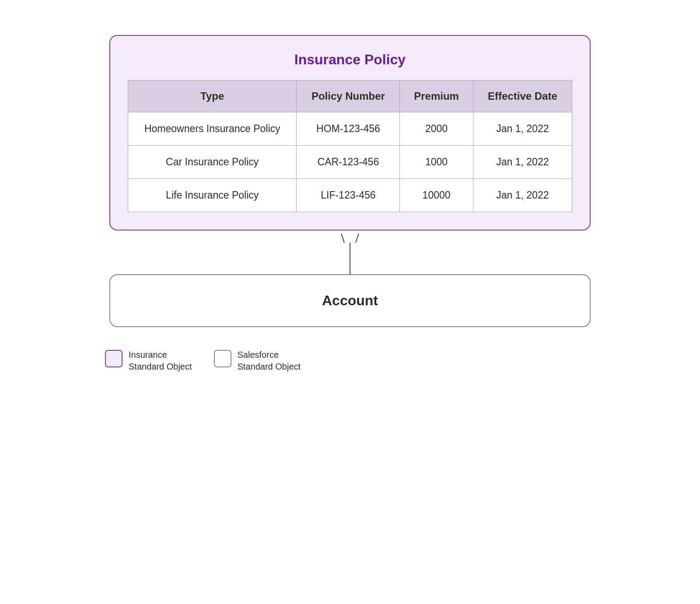 This screenshot has height=604, width=700. I want to click on row2-premium: 1000, so click(437, 162).